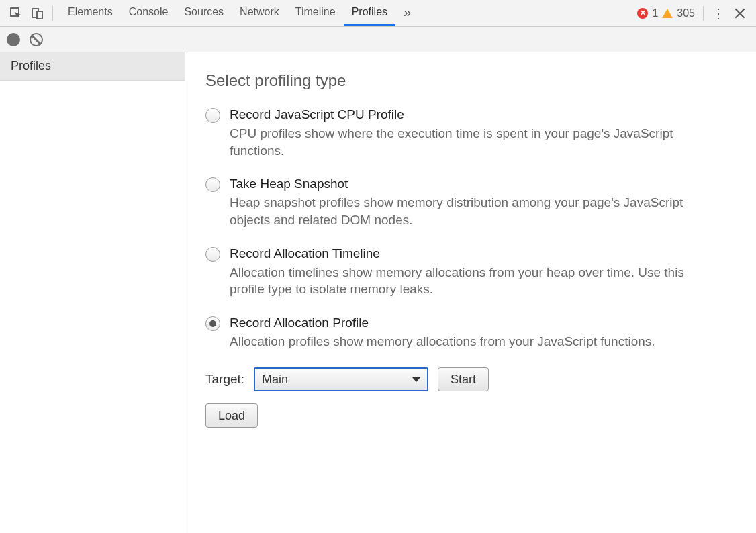  Describe the element at coordinates (468, 211) in the screenshot. I see `option-desc: Heap snapshot profiles show memory distr…` at that location.